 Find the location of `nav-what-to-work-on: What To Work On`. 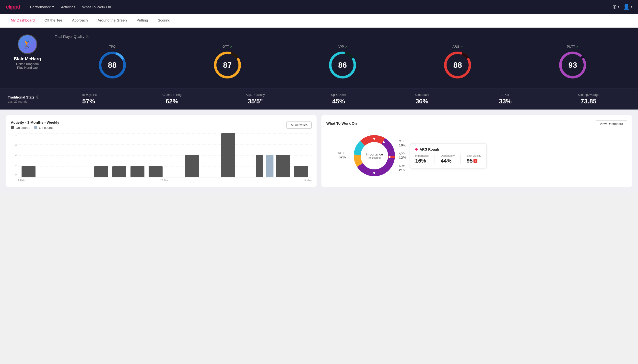

nav-what-to-work-on: What To Work On is located at coordinates (97, 7).